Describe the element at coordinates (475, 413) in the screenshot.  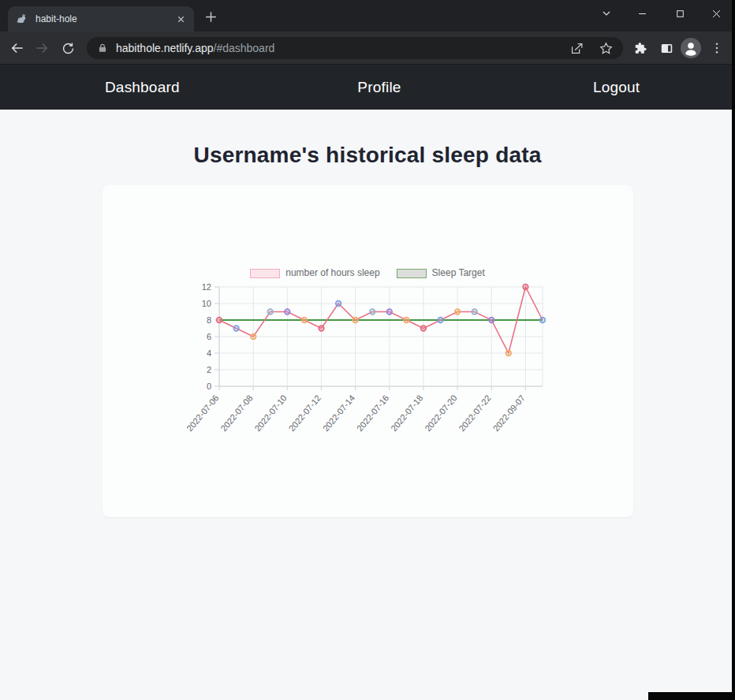
I see `x-axis-tick-label: 2022-07-22` at that location.